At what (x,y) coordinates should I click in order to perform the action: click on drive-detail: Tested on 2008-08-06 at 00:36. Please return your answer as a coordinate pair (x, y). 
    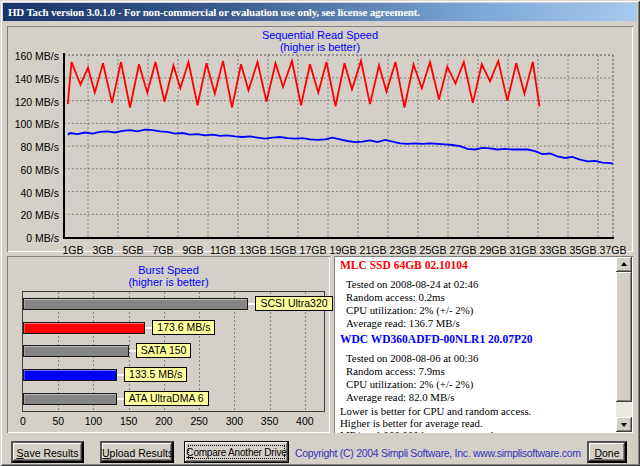
    Looking at the image, I should click on (478, 358).